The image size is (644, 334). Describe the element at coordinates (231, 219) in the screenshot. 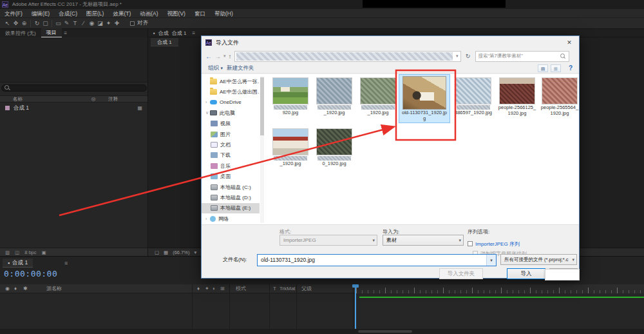

I see `sidebar-item-network: ›网络` at that location.